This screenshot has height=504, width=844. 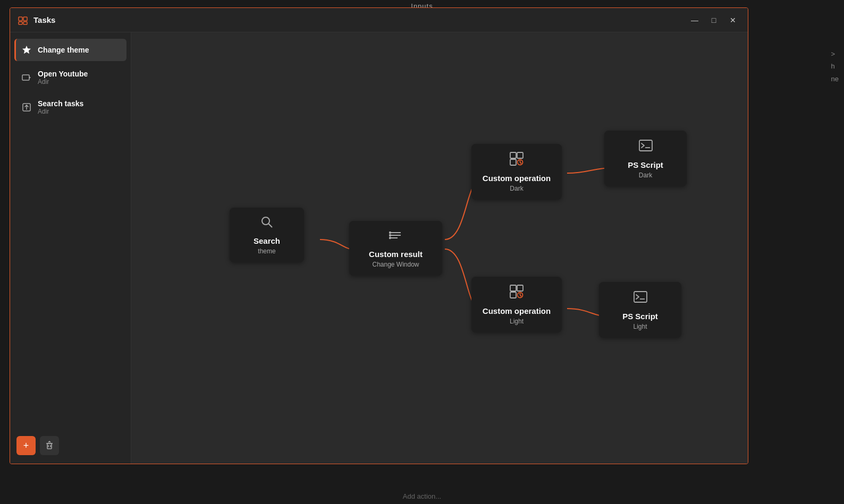 I want to click on sidebar: Change theme Open Youtube Adir, so click(x=71, y=248).